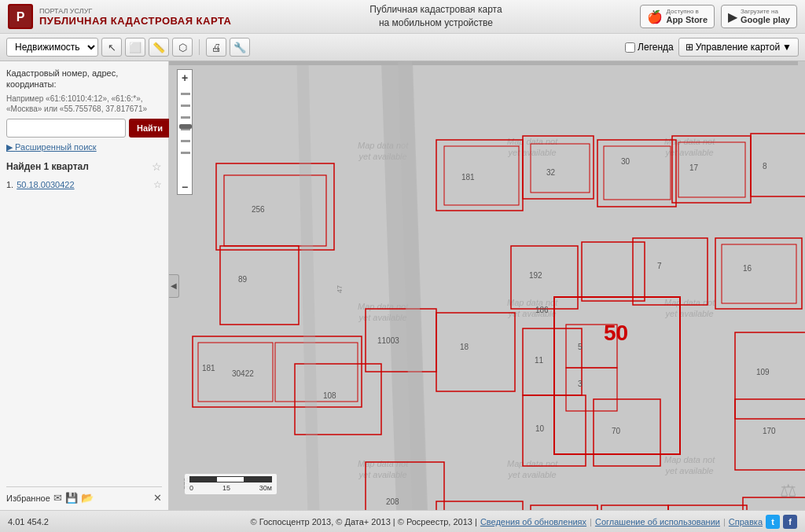 This screenshot has width=805, height=532. Describe the element at coordinates (364, 522) in the screenshot. I see `footer-copyright: © Госпосцентр 2013, © Дата+ 2013 | © Рос…` at that location.